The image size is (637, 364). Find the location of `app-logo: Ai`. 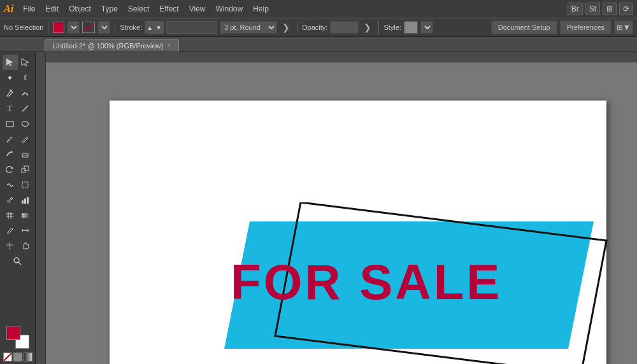

app-logo: Ai is located at coordinates (9, 9).